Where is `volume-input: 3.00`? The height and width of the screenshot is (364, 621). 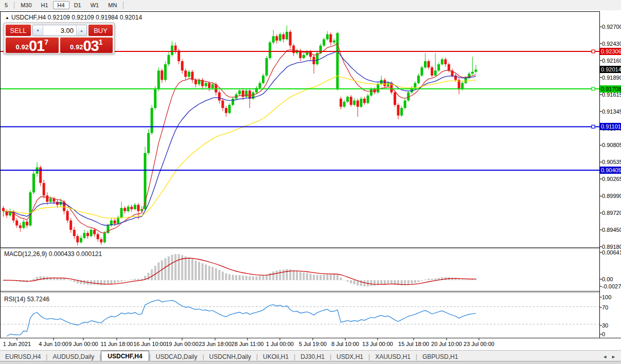
volume-input: 3.00 is located at coordinates (60, 30).